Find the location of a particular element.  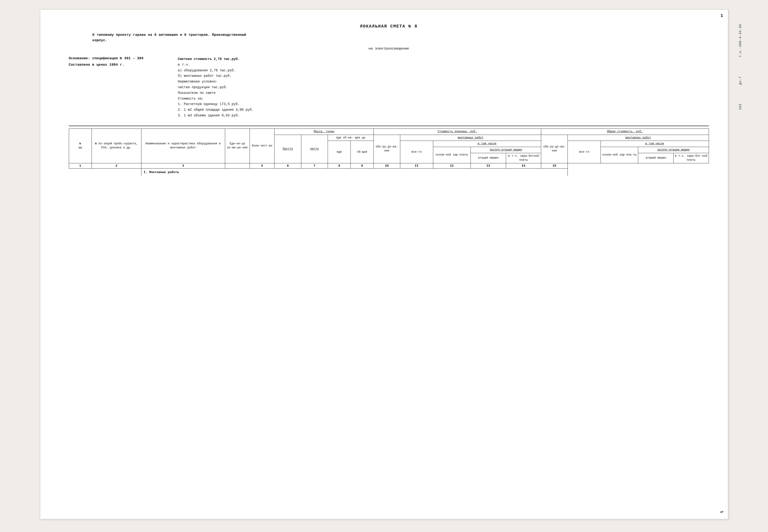

cost-line1: Сметная стоимость 2,78 тыс.руб. is located at coordinates (443, 59).